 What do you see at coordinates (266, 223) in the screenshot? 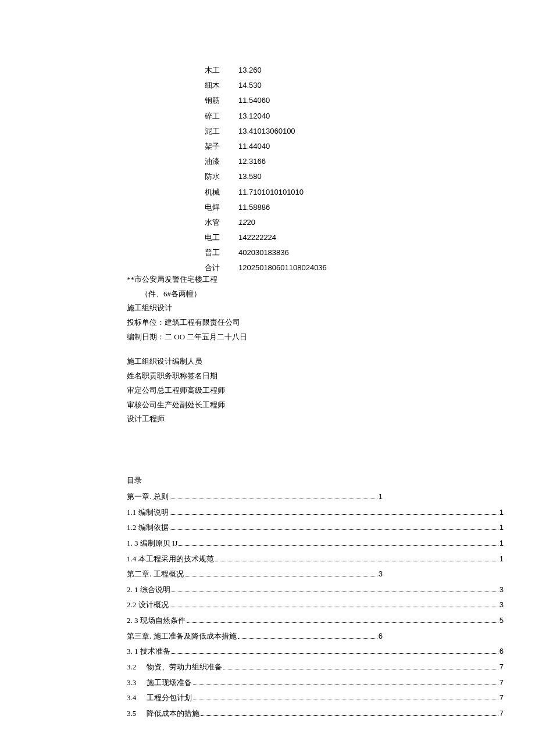
I see `table-row: 水管1220` at bounding box center [266, 223].